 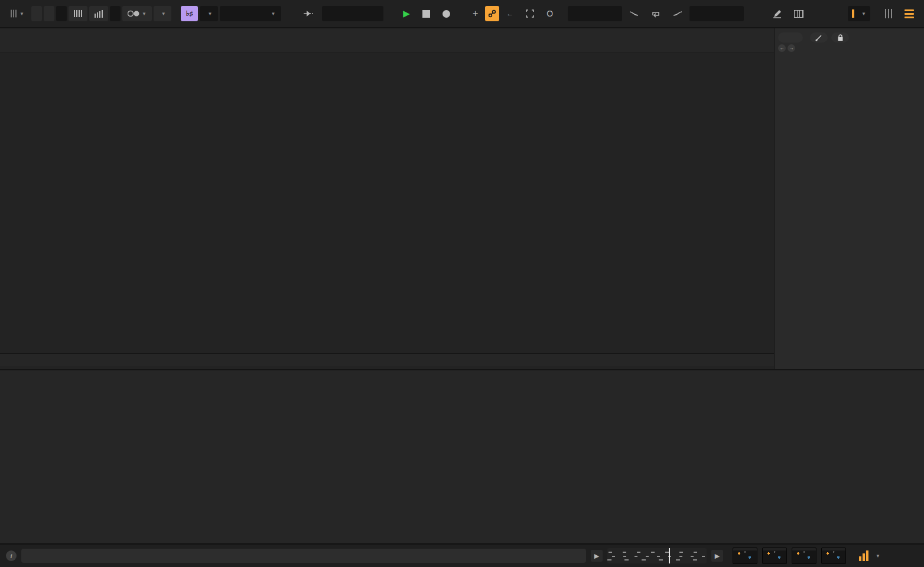 What do you see at coordinates (790, 38) in the screenshot?
I see `set-button` at bounding box center [790, 38].